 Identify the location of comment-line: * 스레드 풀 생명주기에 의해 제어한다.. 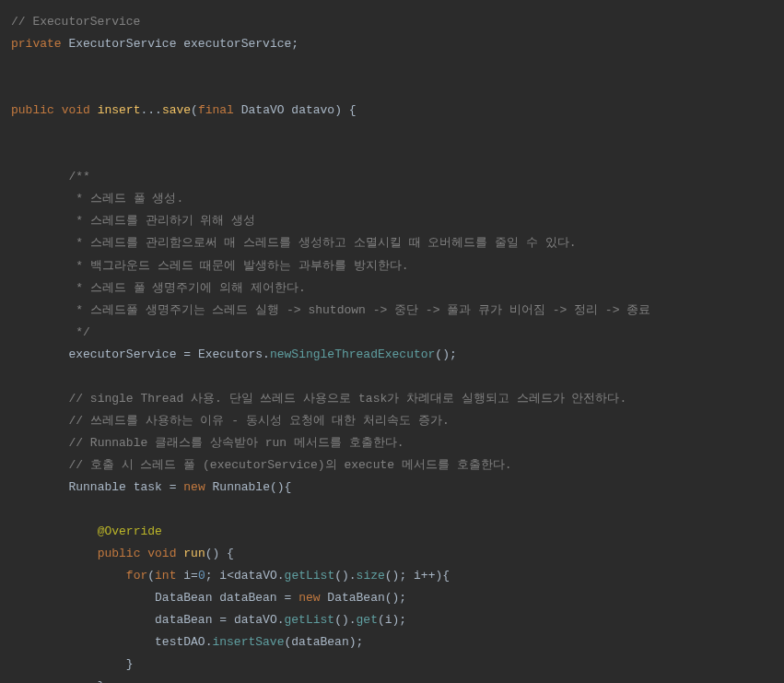
(186, 288).